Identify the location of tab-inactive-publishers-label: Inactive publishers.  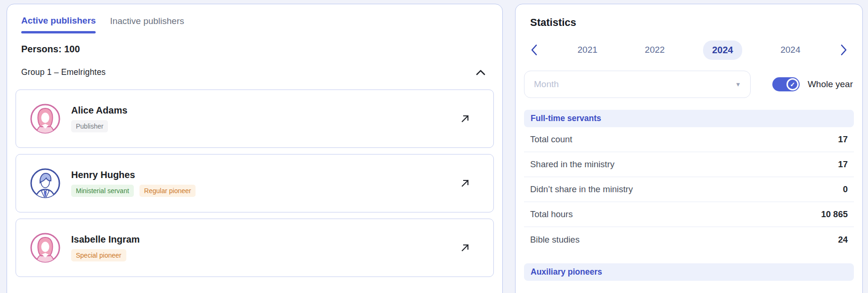
(147, 21).